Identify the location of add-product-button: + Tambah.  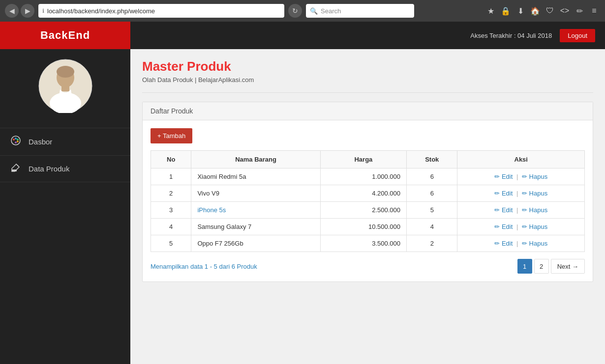
(171, 136).